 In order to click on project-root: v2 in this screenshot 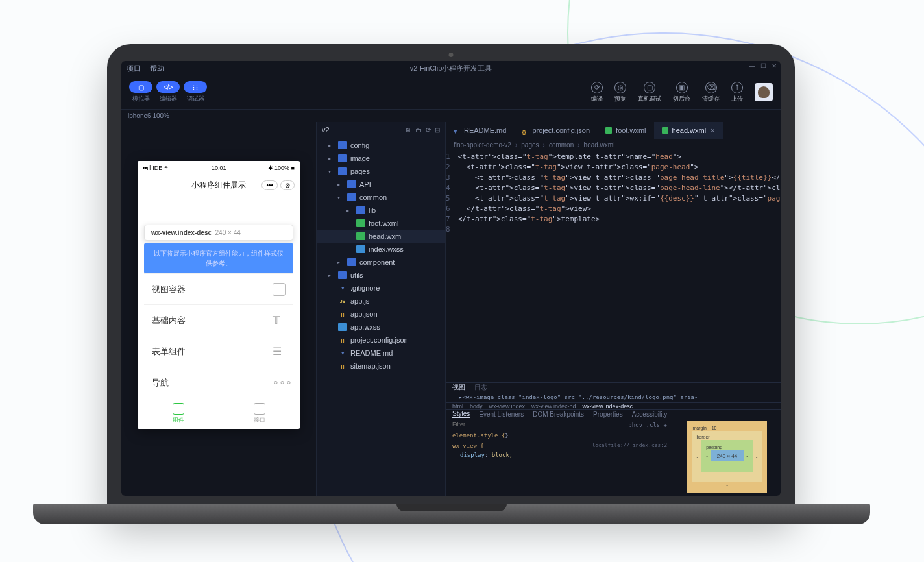, I will do `click(326, 130)`.